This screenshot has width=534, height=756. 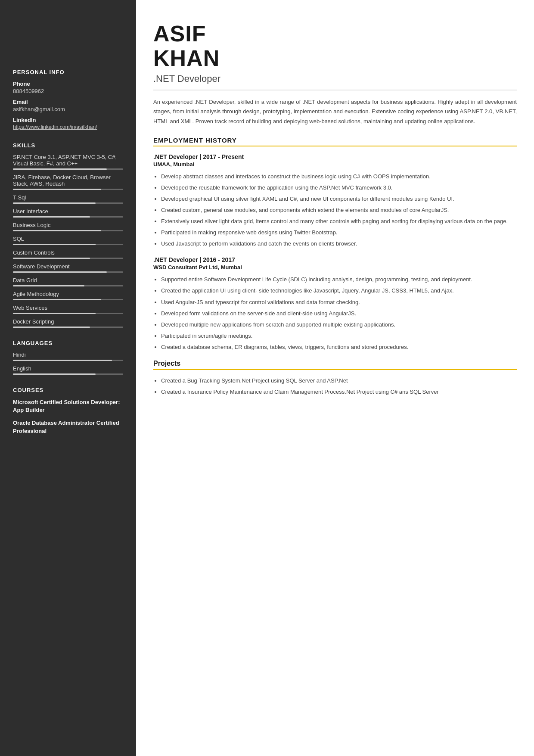 What do you see at coordinates (68, 296) in the screenshot?
I see `skill-item: Agile Methodology` at bounding box center [68, 296].